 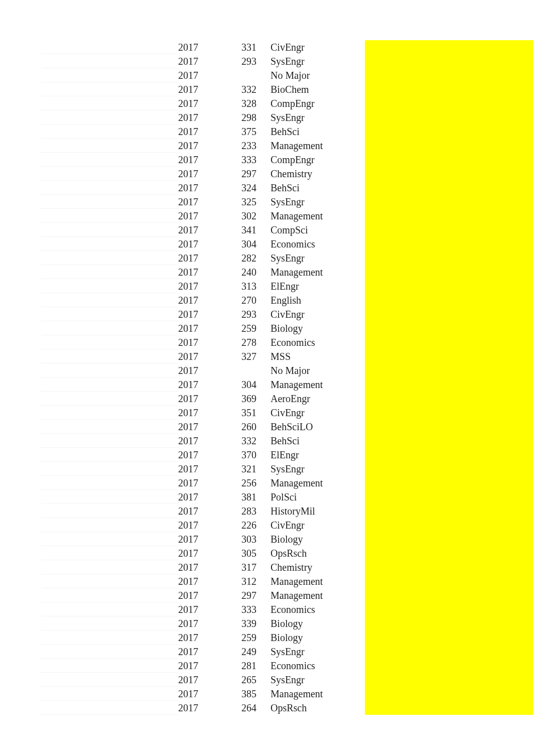 What do you see at coordinates (256, 652) in the screenshot?
I see `number-cell: 249` at bounding box center [256, 652].